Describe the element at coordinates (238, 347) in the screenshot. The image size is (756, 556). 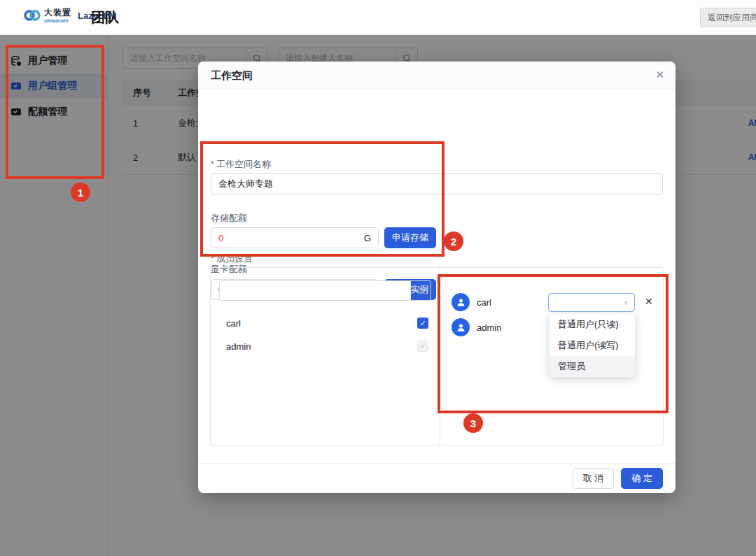
I see `member-name: admin` at that location.